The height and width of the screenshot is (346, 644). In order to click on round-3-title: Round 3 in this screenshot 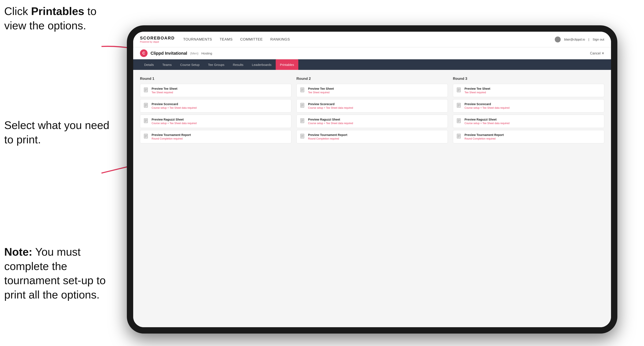, I will do `click(528, 79)`.